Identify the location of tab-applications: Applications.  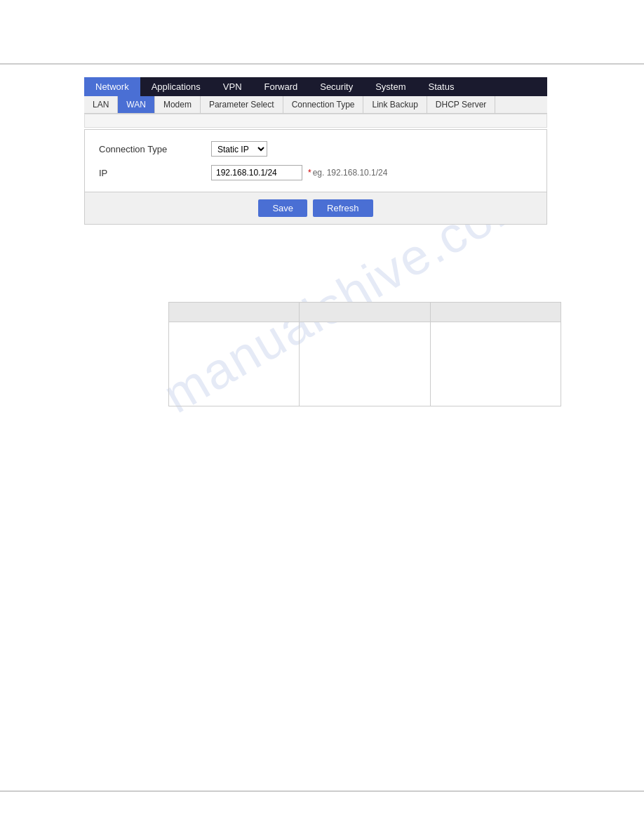
(176, 87).